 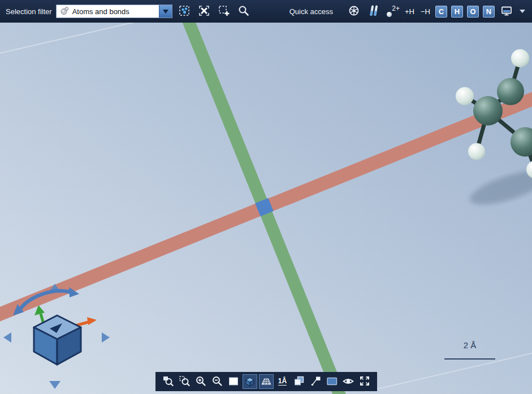 What do you see at coordinates (184, 382) in the screenshot?
I see `magnifier-dashed-rect-icon` at bounding box center [184, 382].